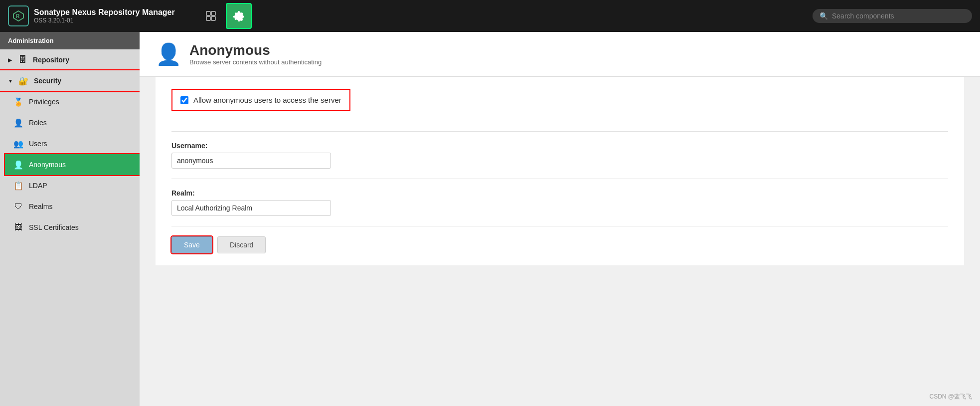  Describe the element at coordinates (255, 50) in the screenshot. I see `page-title: Anonymous` at that location.